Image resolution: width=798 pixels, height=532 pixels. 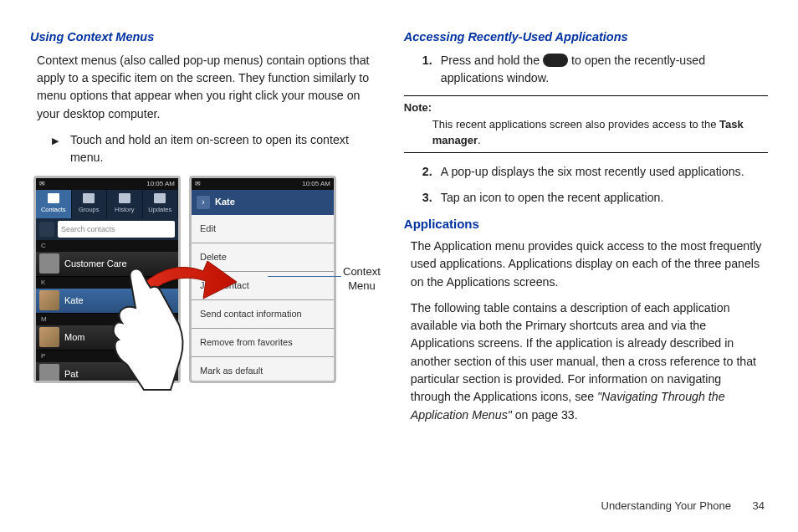 What do you see at coordinates (47, 229) in the screenshot?
I see `add-contact-icon` at bounding box center [47, 229].